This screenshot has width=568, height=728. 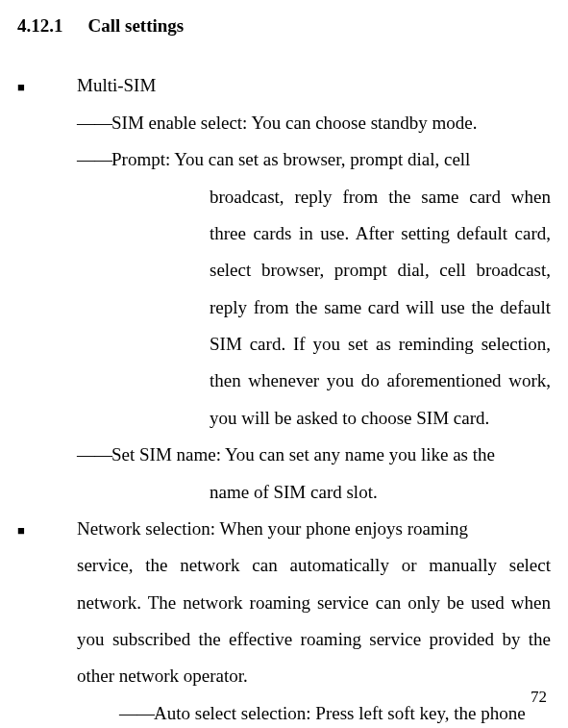 I want to click on network-line1: Network selection: When your phone enjoy…, so click(x=313, y=529).